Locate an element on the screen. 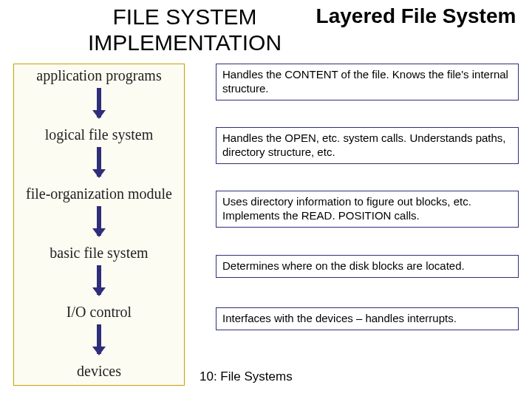  layer-application-programs: application programs is located at coordinates (99, 75).